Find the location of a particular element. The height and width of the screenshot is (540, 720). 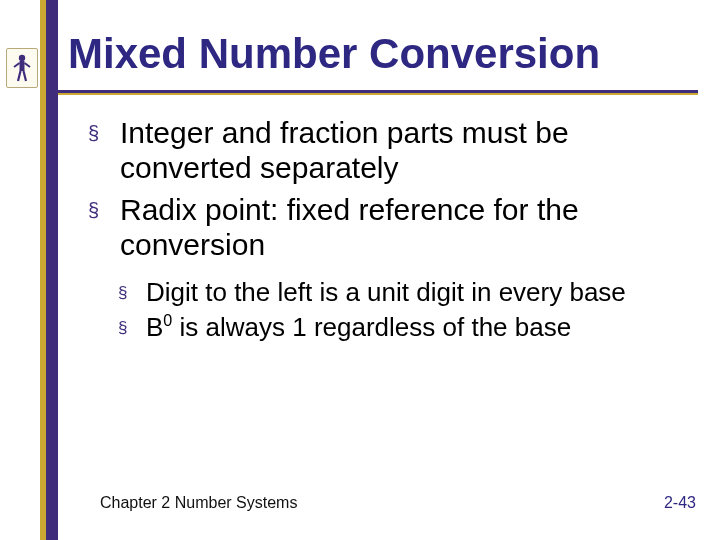

footer-chapter-label: Chapter 2 Number Systems is located at coordinates (198, 503).